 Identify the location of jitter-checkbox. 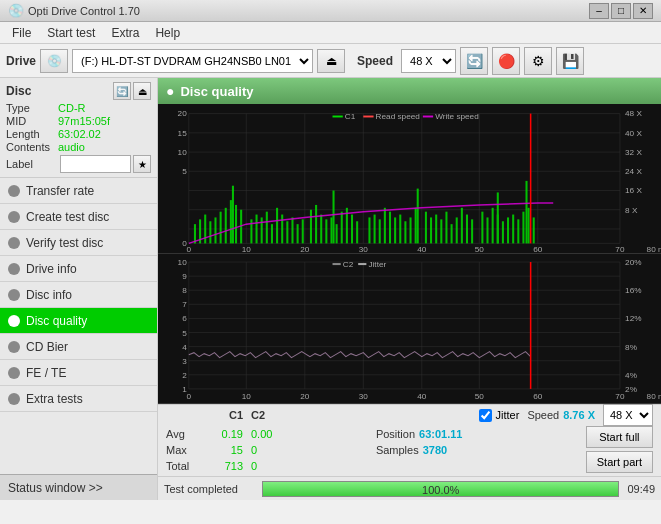
(486, 416).